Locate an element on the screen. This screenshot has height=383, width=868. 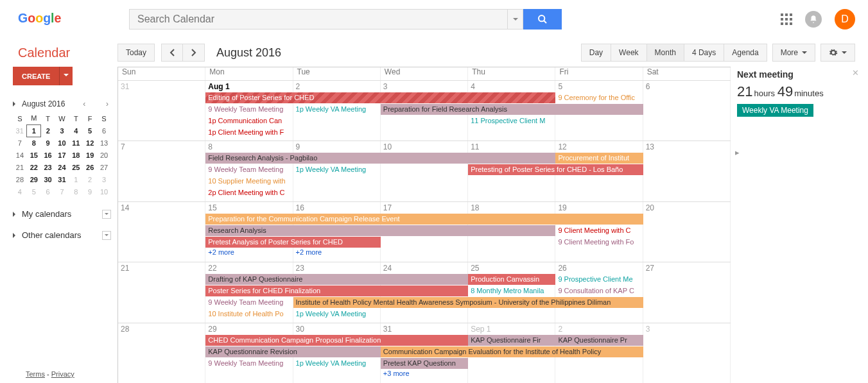
terms-link: Terms is located at coordinates (35, 374).